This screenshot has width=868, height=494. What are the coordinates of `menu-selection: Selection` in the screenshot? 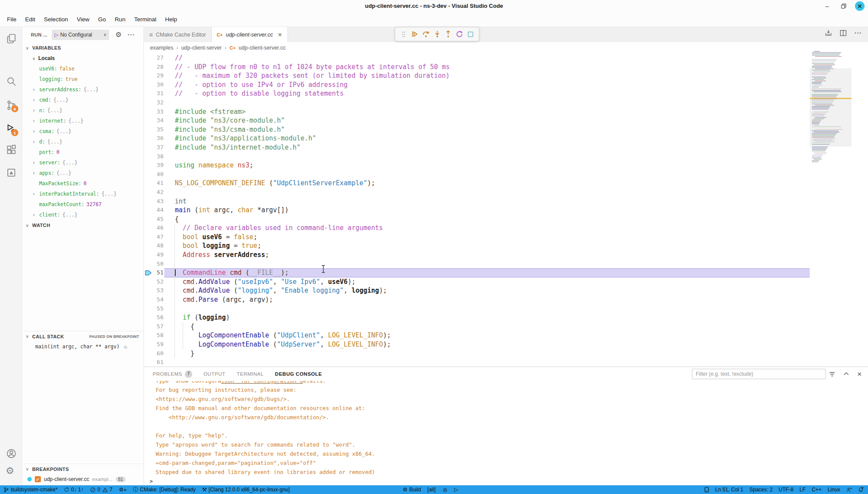 It's located at (56, 20).